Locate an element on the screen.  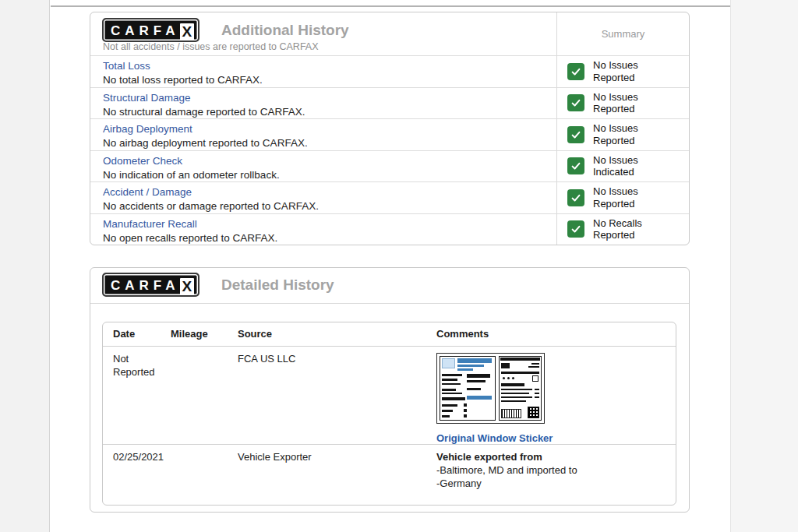
additional-history-title: Additional History is located at coordinates (285, 30).